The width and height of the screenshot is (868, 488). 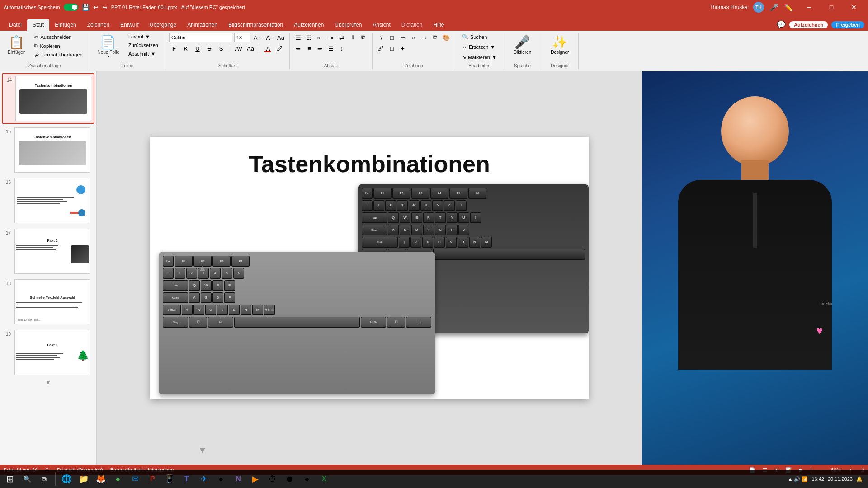 I want to click on tab-entwurf: Entwurf, so click(x=129, y=25).